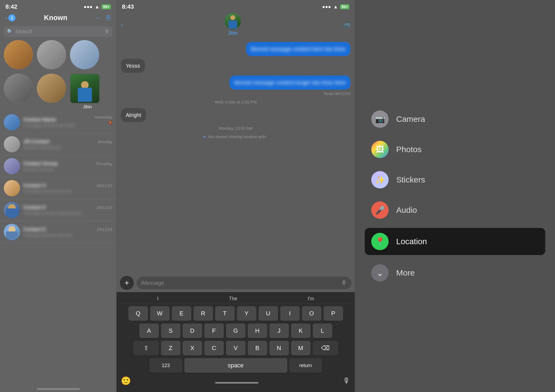 This screenshot has height=392, width=555. I want to click on key-p: P, so click(333, 313).